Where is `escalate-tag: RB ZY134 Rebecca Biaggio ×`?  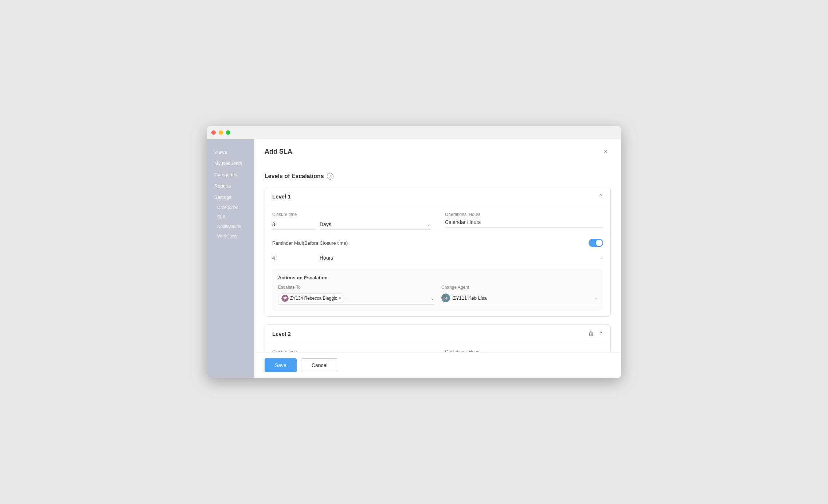 escalate-tag: RB ZY134 Rebecca Biaggio × is located at coordinates (311, 298).